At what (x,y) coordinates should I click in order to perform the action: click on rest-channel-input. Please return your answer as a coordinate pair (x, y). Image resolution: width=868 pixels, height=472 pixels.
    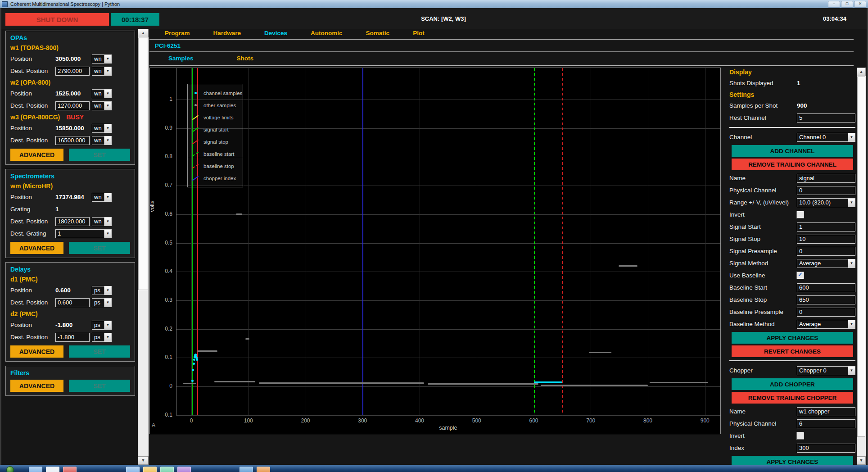
    Looking at the image, I should click on (826, 118).